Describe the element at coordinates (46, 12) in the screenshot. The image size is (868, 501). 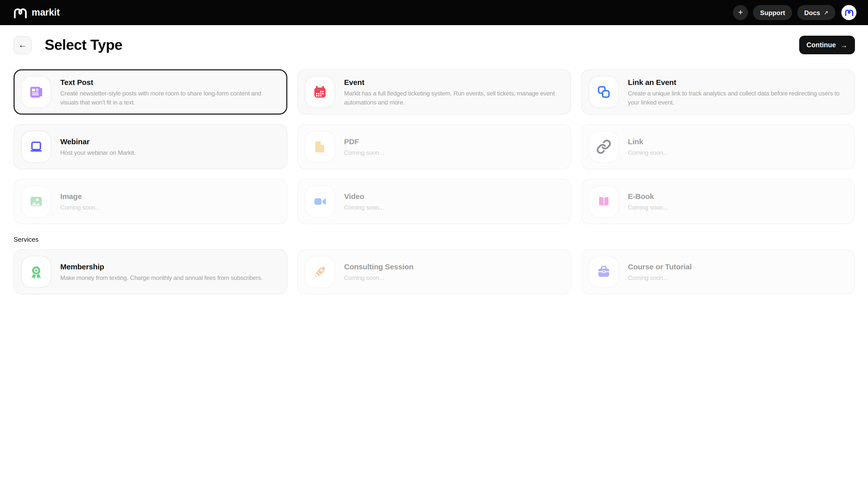
I see `brand-name: markit` at that location.